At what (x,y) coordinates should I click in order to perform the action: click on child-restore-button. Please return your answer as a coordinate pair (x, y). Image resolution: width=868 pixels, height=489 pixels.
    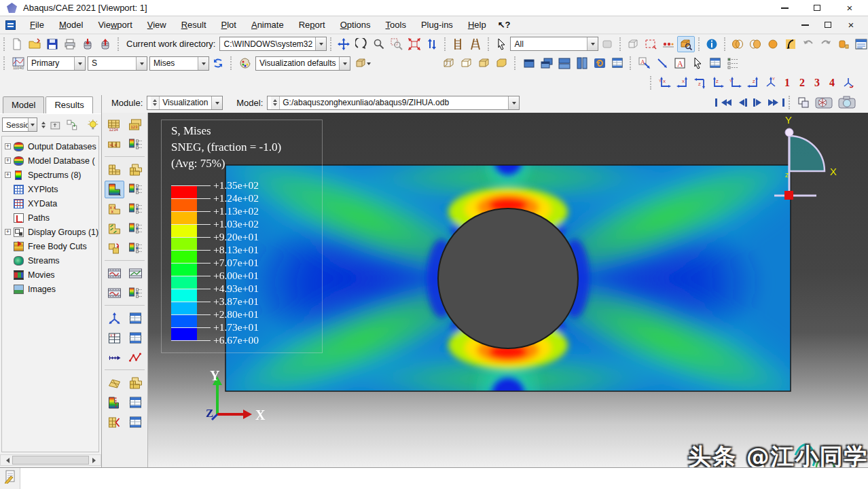
    Looking at the image, I should click on (828, 25).